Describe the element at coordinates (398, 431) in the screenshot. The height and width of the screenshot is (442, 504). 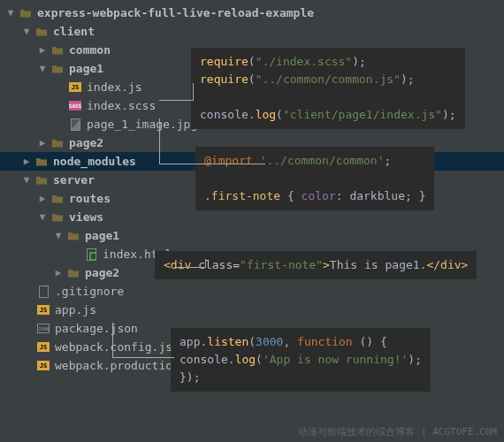
I see `watermark-text: 动漫与前端技术的综合博客 | ACGTOFE.COM` at that location.